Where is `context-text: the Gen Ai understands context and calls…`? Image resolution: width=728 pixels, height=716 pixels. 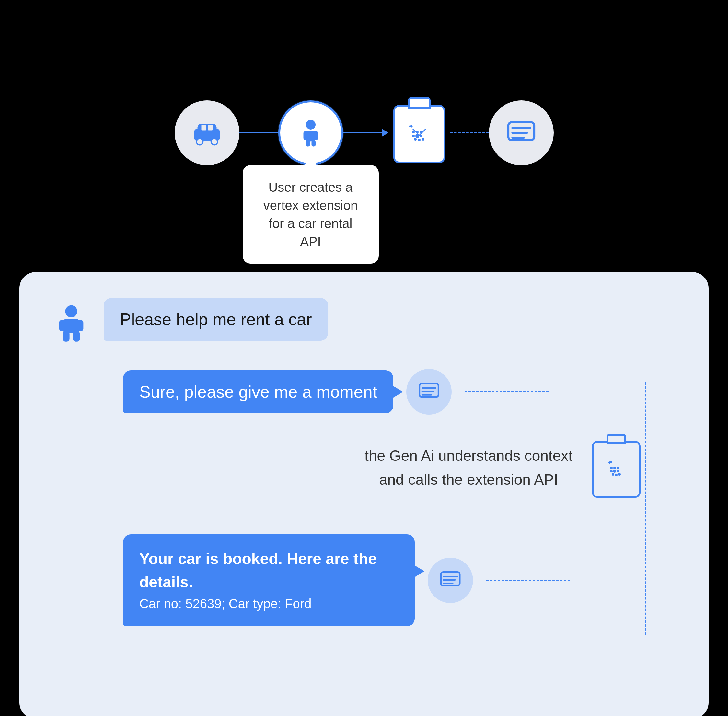
context-text: the Gen Ai understands context and calls… is located at coordinates (469, 468).